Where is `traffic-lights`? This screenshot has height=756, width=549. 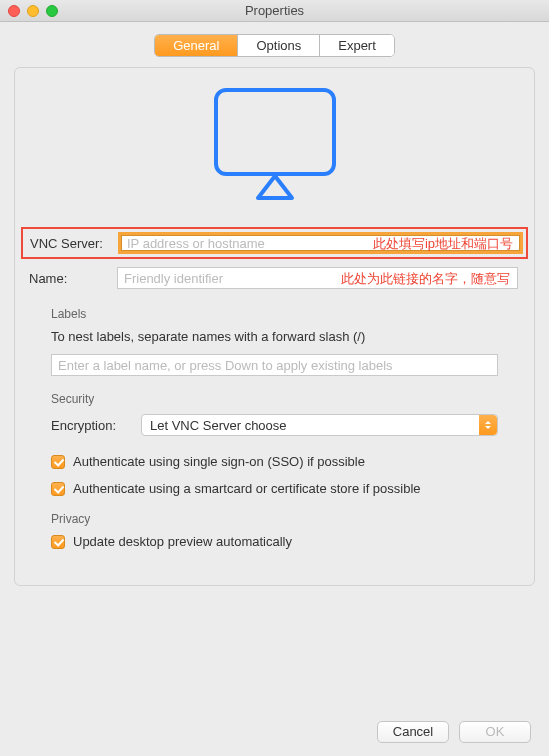
traffic-lights is located at coordinates (33, 11).